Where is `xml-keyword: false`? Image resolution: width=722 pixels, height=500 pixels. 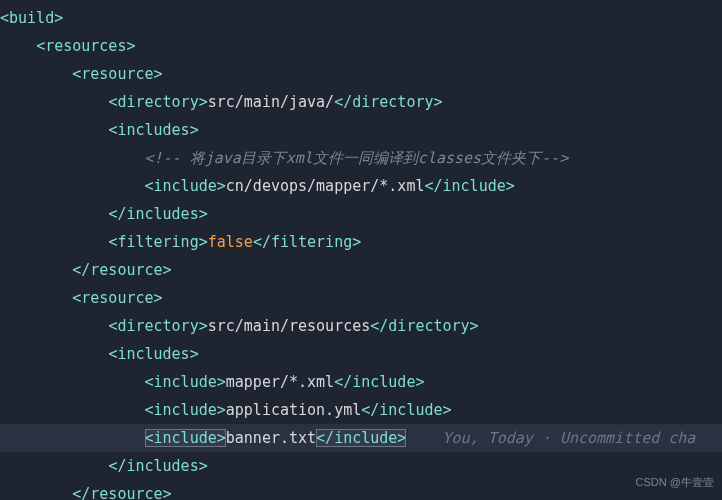 xml-keyword: false is located at coordinates (230, 242).